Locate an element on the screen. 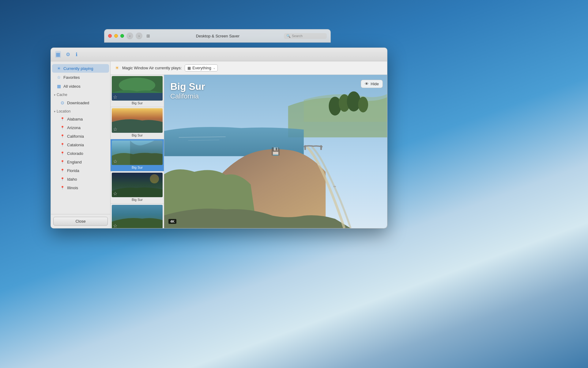  chevron-down-icon: ⌄ is located at coordinates (214, 68).